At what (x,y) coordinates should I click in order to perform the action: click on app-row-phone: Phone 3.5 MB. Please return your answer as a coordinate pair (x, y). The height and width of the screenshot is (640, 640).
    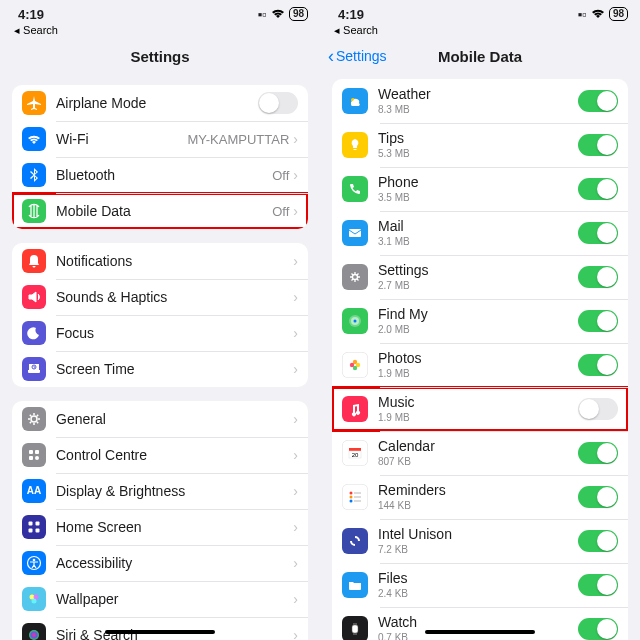
    Looking at the image, I should click on (480, 189).